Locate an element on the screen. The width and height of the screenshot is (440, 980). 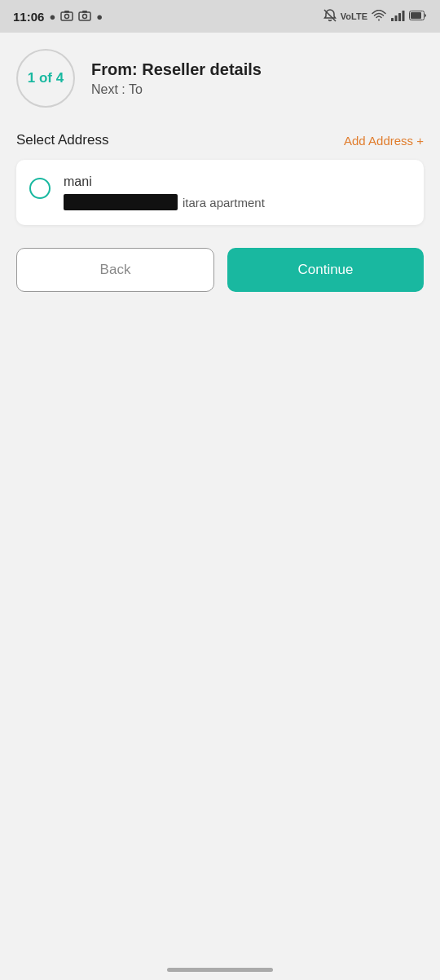
status-bar: 11:06 ● ● VoLTE is located at coordinates (220, 16).